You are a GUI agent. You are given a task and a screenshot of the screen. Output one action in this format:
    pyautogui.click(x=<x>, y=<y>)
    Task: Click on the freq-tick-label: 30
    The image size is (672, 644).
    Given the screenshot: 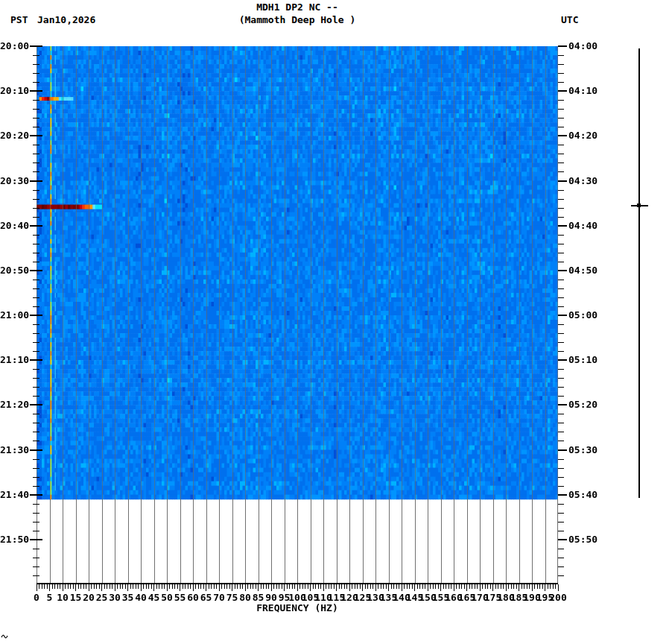 What is the action you would take?
    pyautogui.click(x=115, y=598)
    